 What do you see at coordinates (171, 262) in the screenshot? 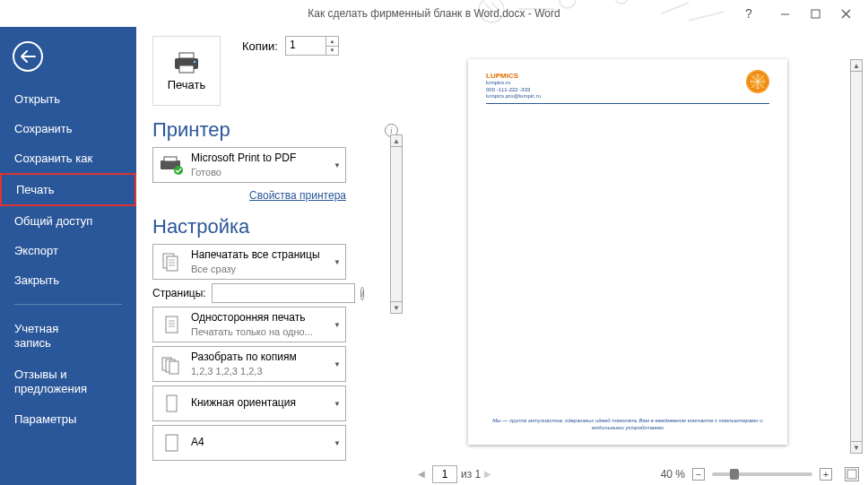
I see `pages-icon` at bounding box center [171, 262].